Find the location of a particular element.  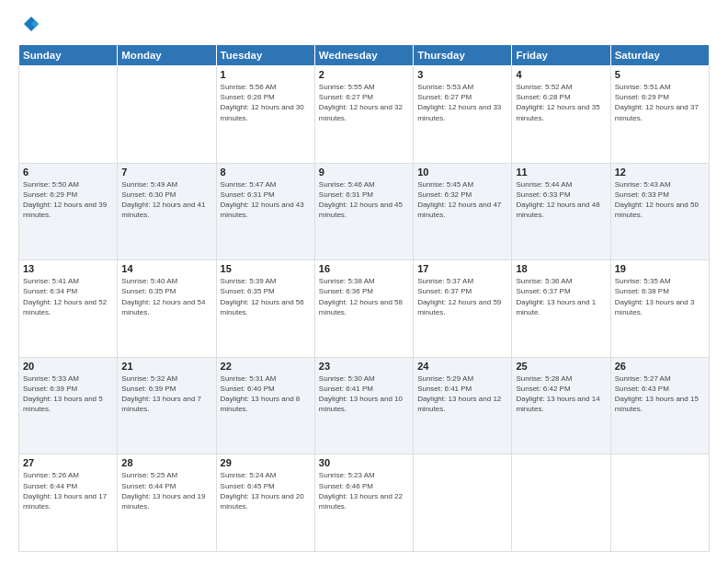

day-number: 9 is located at coordinates (364, 172).